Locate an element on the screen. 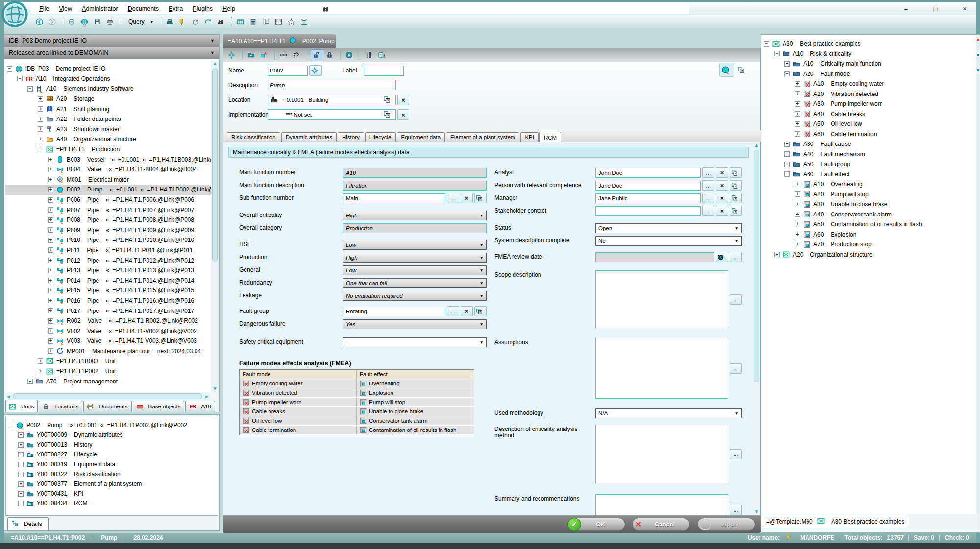 This screenshot has height=549, width=980. field-leakage: No evaluation required▼ is located at coordinates (415, 296).